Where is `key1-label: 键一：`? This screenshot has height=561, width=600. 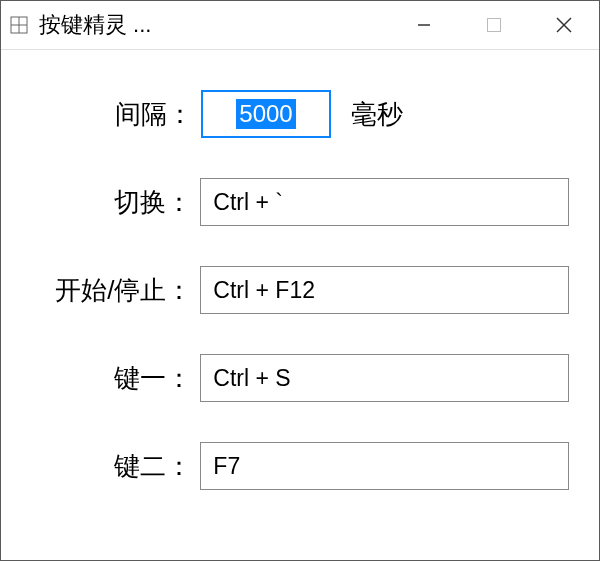
key1-label: 键一： is located at coordinates (116, 378).